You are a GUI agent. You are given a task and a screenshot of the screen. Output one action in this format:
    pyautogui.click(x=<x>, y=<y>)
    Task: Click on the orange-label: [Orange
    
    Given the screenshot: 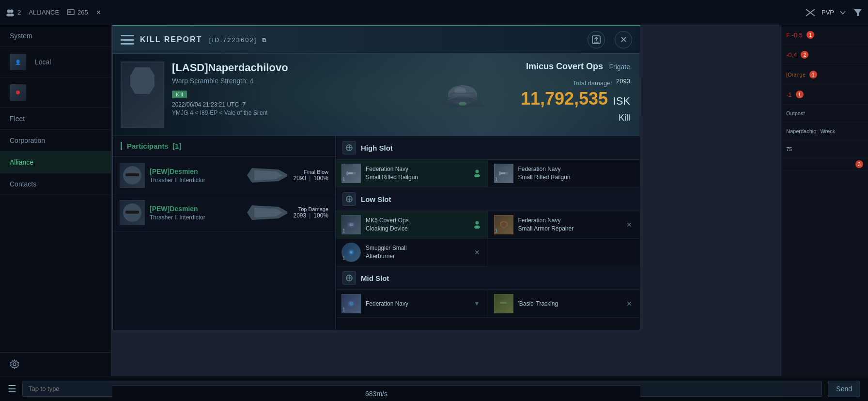 What is the action you would take?
    pyautogui.click(x=796, y=75)
    